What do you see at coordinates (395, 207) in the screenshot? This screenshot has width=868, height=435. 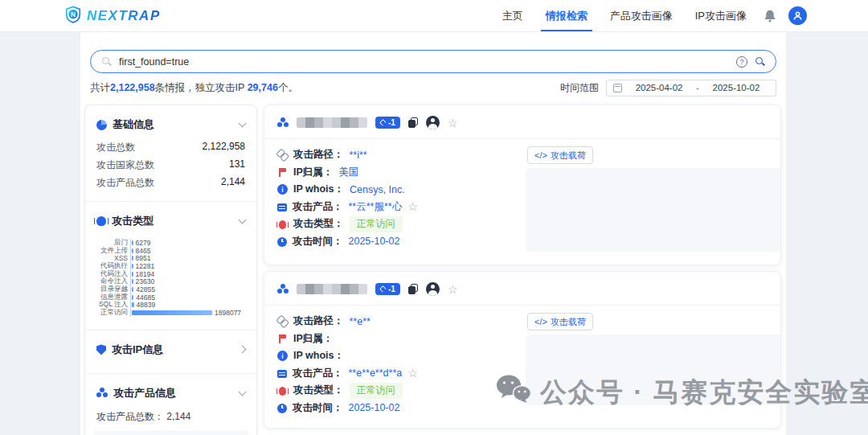 I see `field-row: 攻击产品： **云**服**心 ☆` at bounding box center [395, 207].